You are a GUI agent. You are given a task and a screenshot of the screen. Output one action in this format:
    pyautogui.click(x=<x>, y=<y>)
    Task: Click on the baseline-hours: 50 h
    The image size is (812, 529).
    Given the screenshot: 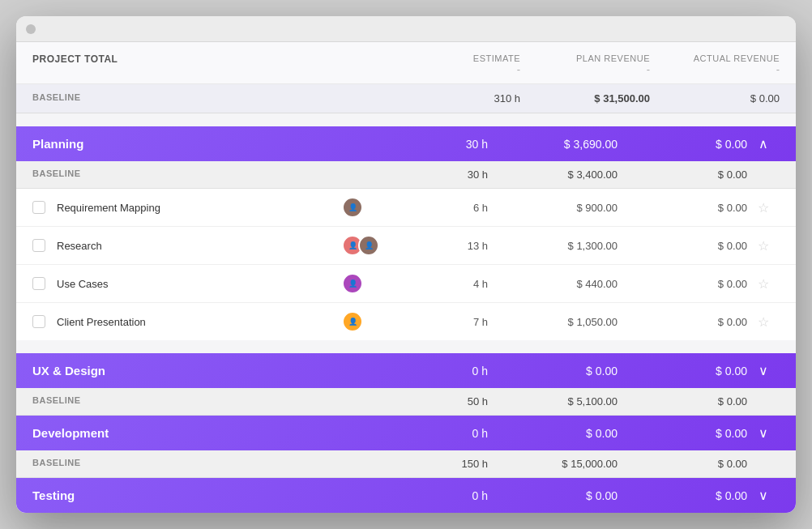 What is the action you would take?
    pyautogui.click(x=439, y=402)
    